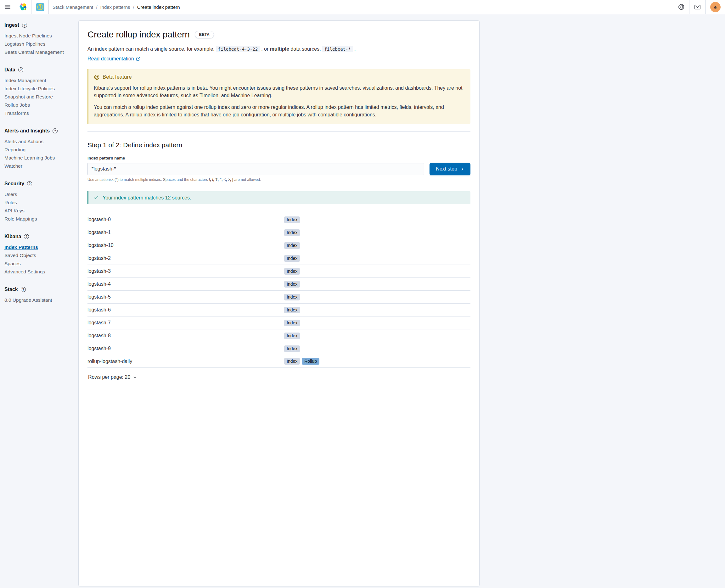  Describe the element at coordinates (40, 36) in the screenshot. I see `sidebar-item-ingest-node-pipelines: Ingest Node Pipelines` at that location.